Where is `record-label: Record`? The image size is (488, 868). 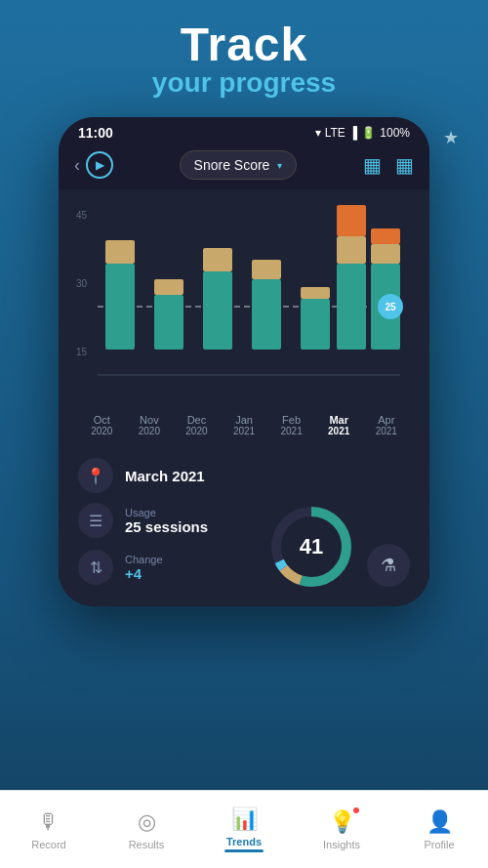
record-label: Record is located at coordinates (49, 845).